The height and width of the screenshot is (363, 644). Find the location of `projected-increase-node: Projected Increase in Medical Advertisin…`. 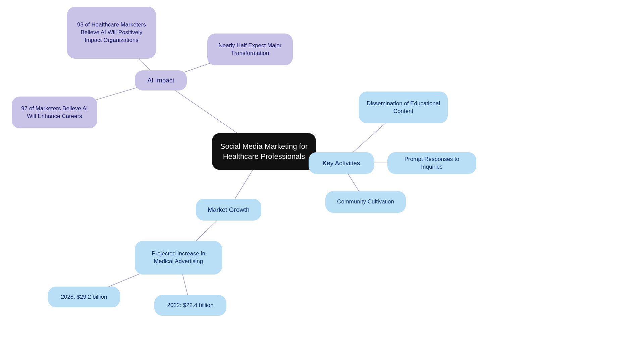

projected-increase-node: Projected Increase in Medical Advertisin… is located at coordinates (178, 258).